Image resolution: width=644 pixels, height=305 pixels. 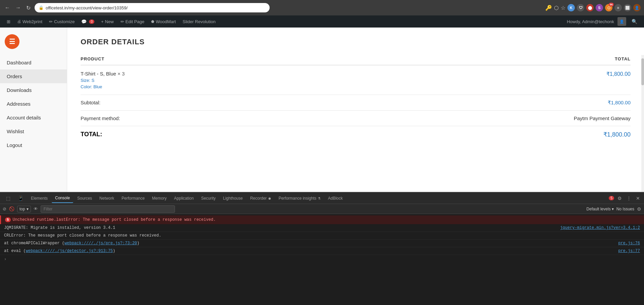 What do you see at coordinates (322, 236) in the screenshot?
I see `console-line-crlerror: CRLError: The message port closed before…` at bounding box center [322, 236].